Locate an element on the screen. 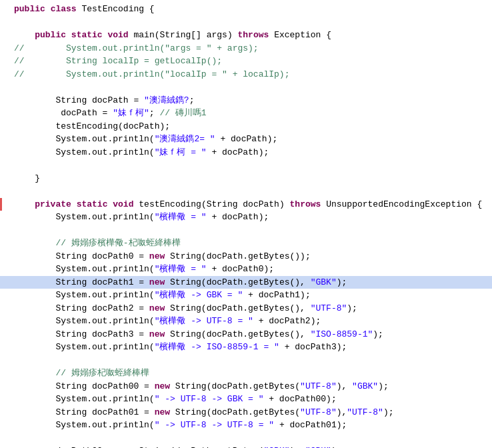  line-content: System.out.println(" -> UTF-8 -> UTF-8 =… is located at coordinates (251, 425).